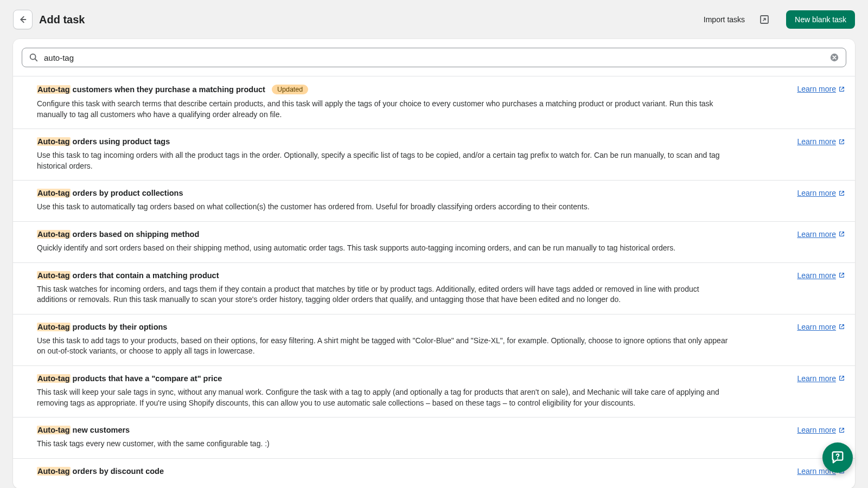 Image resolution: width=868 pixels, height=488 pixels. Describe the element at coordinates (118, 234) in the screenshot. I see `task-title: Auto-tag orders based on shipping method` at that location.